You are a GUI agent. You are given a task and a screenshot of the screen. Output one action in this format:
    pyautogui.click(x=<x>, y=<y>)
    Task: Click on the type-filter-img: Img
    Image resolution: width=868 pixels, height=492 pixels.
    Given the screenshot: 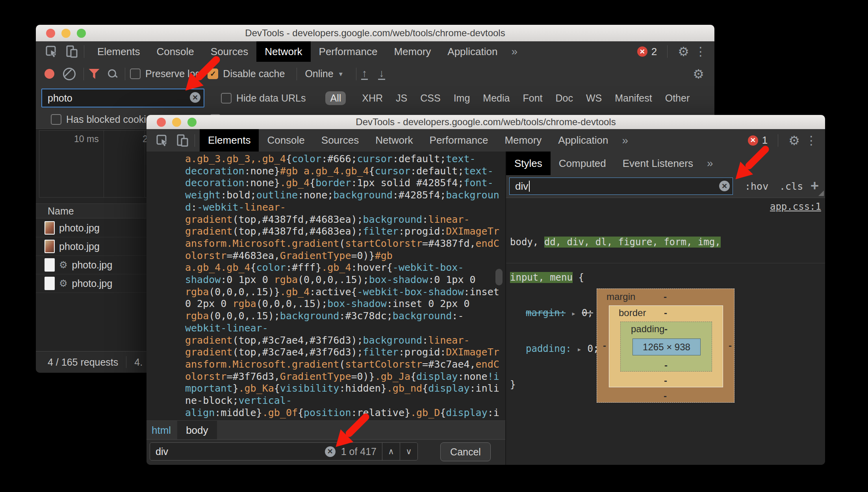 What is the action you would take?
    pyautogui.click(x=462, y=98)
    